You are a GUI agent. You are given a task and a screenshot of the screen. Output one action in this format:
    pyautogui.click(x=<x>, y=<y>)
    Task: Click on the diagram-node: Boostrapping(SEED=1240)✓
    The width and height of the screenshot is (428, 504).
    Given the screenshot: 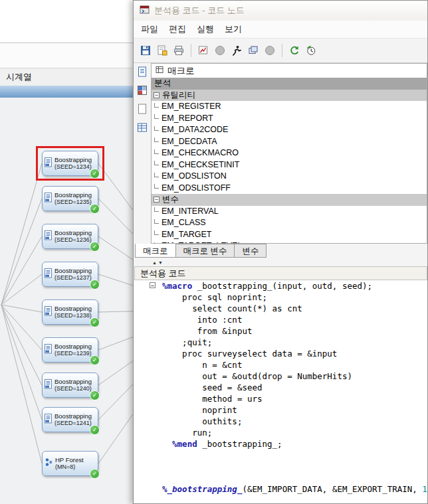 What is the action you would take?
    pyautogui.click(x=70, y=385)
    